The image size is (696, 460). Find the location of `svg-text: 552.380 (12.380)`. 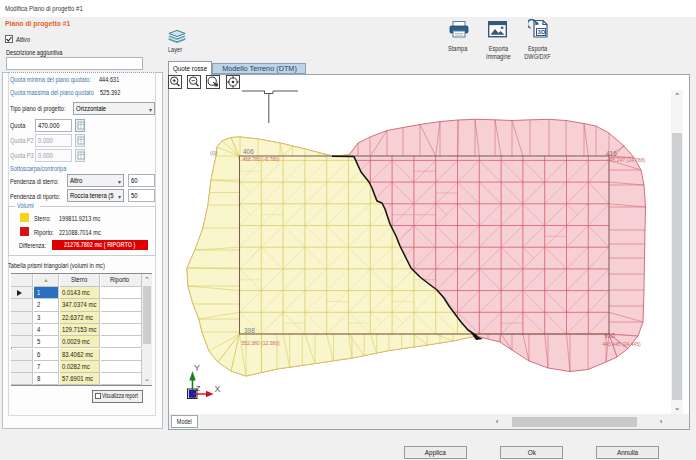

svg-text: 552.380 (12.380) is located at coordinates (261, 343).